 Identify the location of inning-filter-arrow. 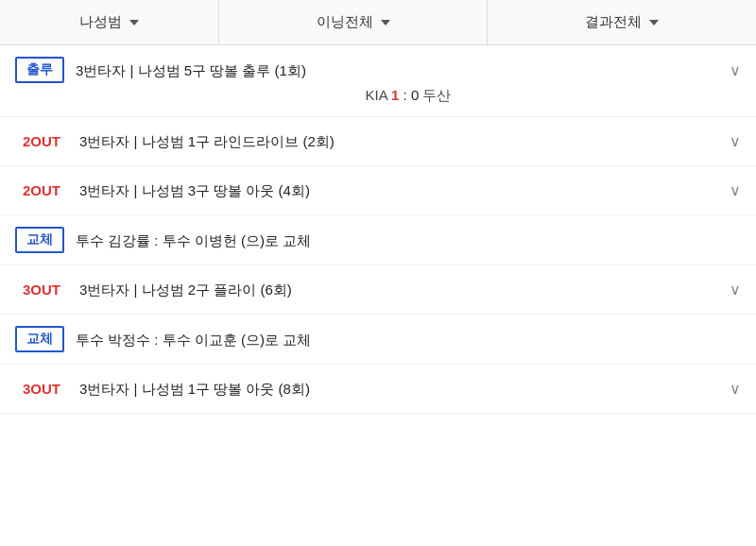
(386, 23).